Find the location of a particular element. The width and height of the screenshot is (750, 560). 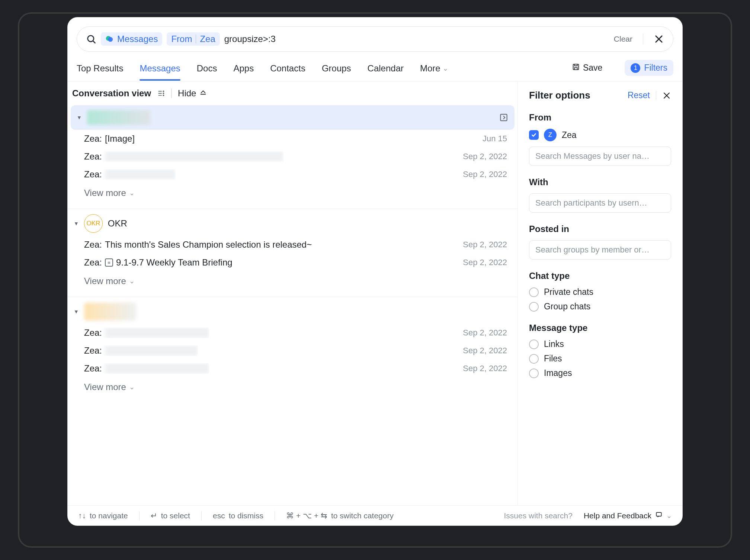

radio-label: Links is located at coordinates (554, 344).